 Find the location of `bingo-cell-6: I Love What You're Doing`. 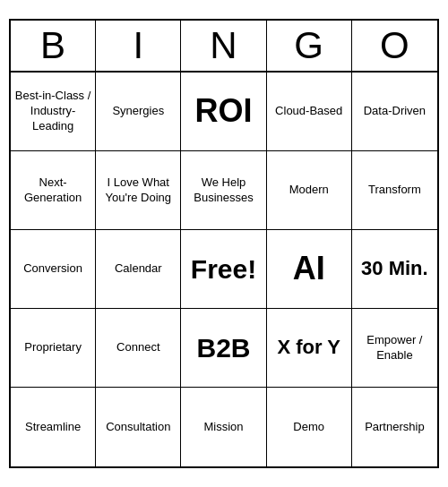

bingo-cell-6: I Love What You're Doing is located at coordinates (138, 191).